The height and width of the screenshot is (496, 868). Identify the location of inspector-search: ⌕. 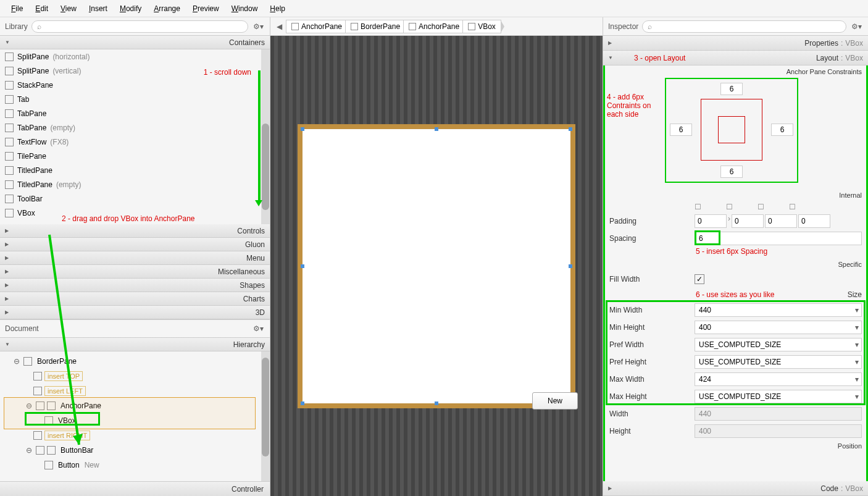
(745, 27).